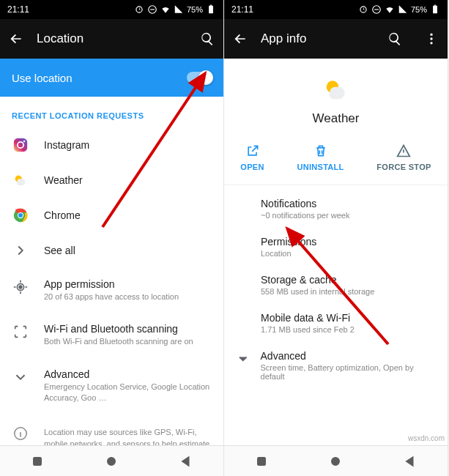  Describe the element at coordinates (127, 341) in the screenshot. I see `item-sub: Both Wi-Fi and Bluetooth scanning are on` at that location.